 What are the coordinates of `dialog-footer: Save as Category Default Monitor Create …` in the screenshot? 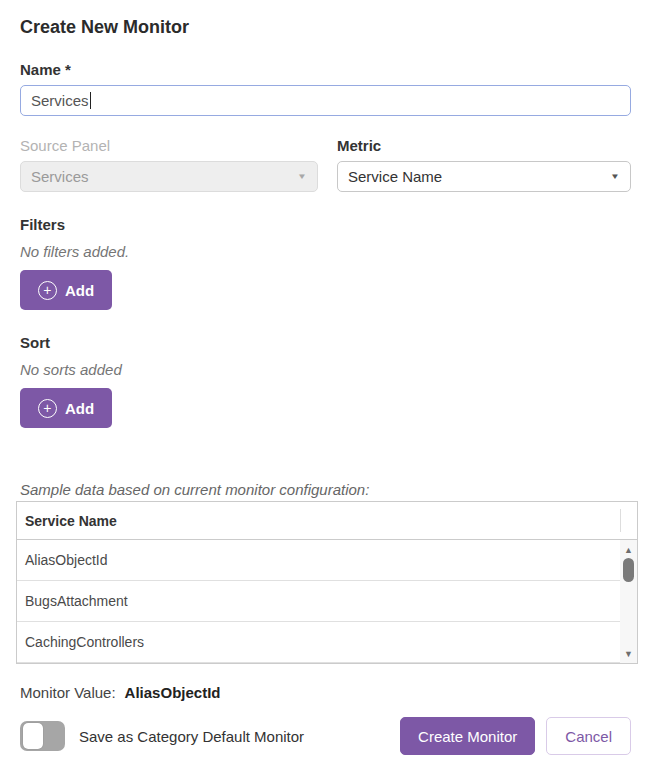 It's located at (326, 736).